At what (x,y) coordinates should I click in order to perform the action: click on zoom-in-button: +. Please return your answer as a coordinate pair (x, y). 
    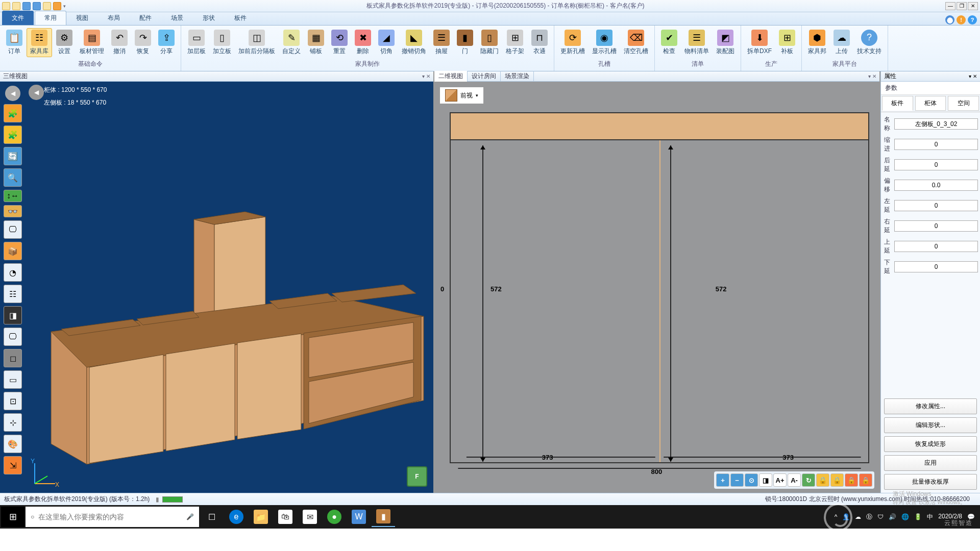
    Looking at the image, I should click on (723, 480).